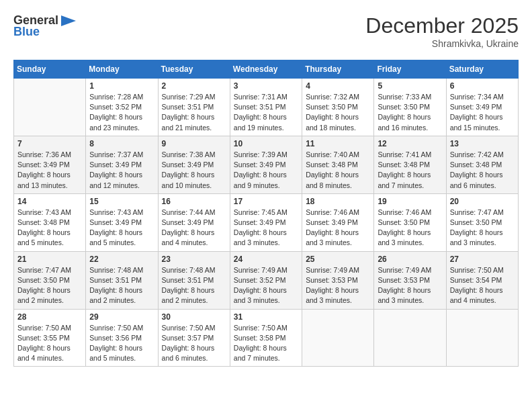 This screenshot has height=411, width=532. What do you see at coordinates (50, 165) in the screenshot?
I see `calendar-cell: 7Sunrise: 7:36 AM Sunset: 3:49 PM Daylig…` at bounding box center [50, 165].